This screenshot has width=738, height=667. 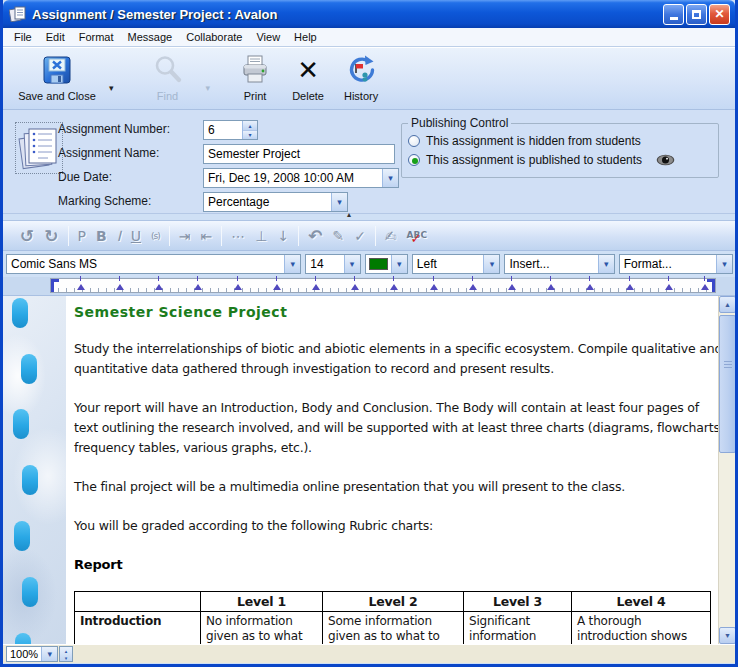 What do you see at coordinates (261, 236) in the screenshot?
I see `baseline-icon: ⊥` at bounding box center [261, 236].